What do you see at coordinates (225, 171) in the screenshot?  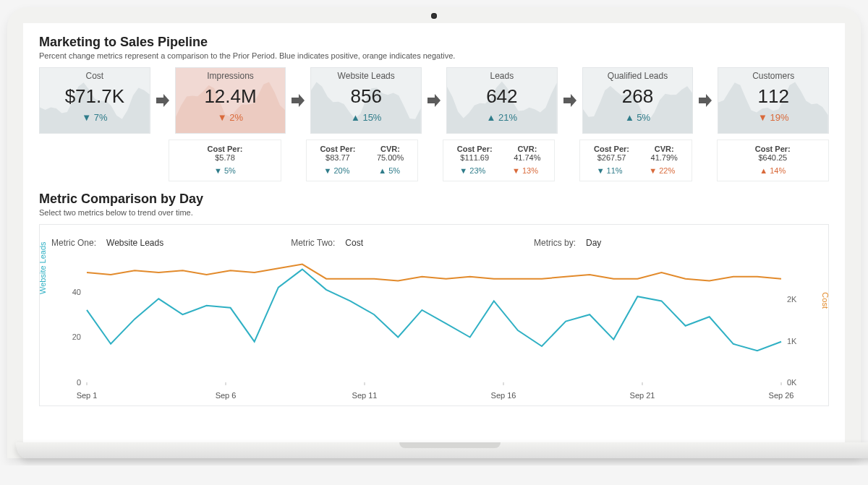 I see `cost-per-delta: ▼ 5%` at bounding box center [225, 171].